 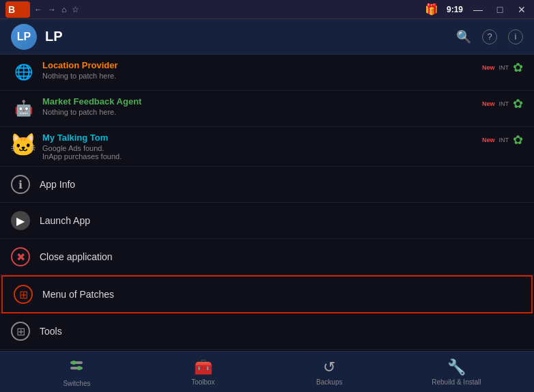 I want to click on app-header: LP LP 🔍 ? i, so click(x=267, y=37).